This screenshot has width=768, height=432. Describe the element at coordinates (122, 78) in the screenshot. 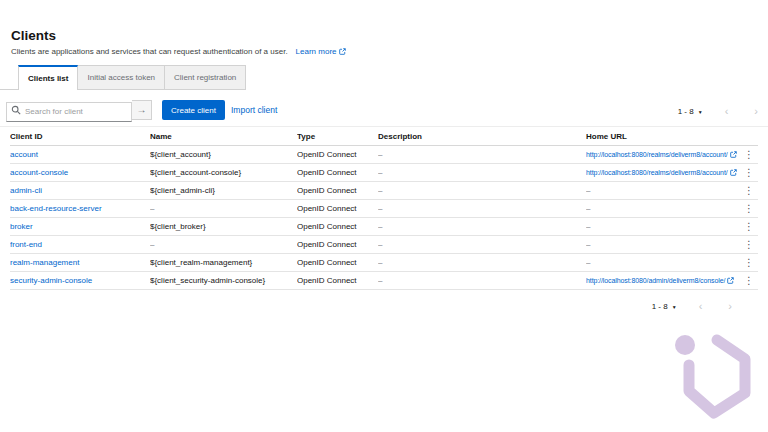

I see `tab-initial-access-token: Initial access token` at that location.